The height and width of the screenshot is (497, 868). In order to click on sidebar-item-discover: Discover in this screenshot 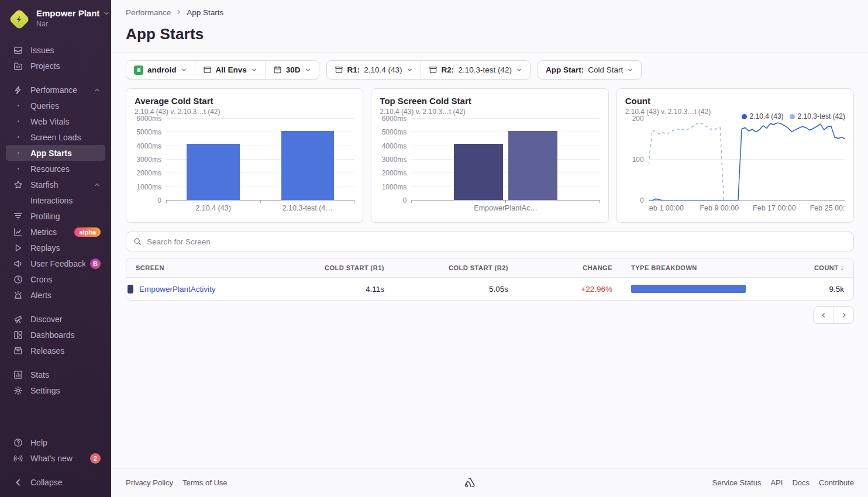, I will do `click(56, 319)`.